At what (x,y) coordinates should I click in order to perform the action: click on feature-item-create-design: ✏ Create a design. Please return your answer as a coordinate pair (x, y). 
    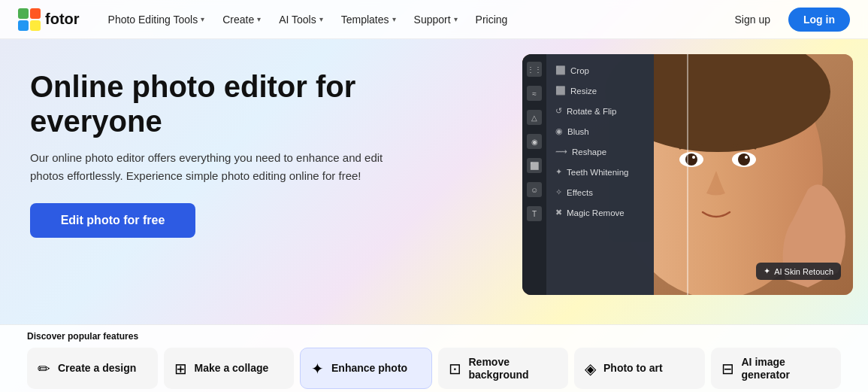
    Looking at the image, I should click on (92, 369).